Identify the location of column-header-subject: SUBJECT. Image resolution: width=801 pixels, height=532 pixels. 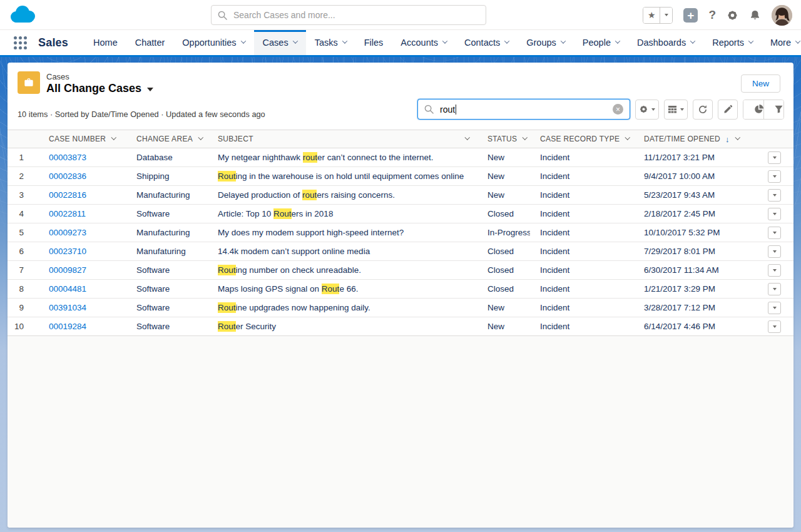
(343, 139).